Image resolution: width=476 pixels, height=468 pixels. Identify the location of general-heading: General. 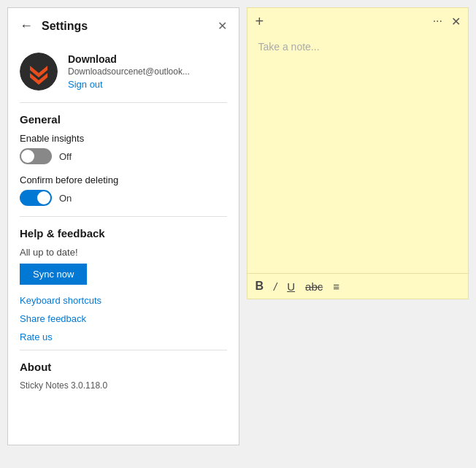
(123, 120).